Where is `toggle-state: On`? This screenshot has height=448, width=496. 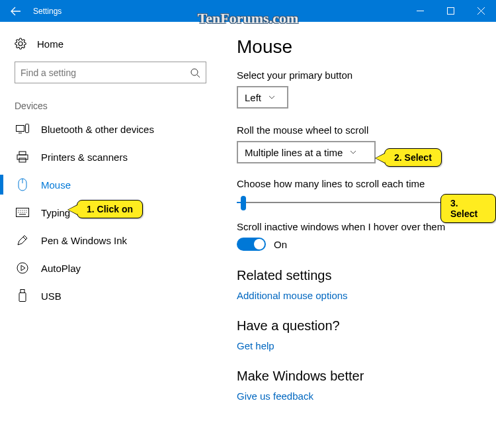 toggle-state: On is located at coordinates (280, 245).